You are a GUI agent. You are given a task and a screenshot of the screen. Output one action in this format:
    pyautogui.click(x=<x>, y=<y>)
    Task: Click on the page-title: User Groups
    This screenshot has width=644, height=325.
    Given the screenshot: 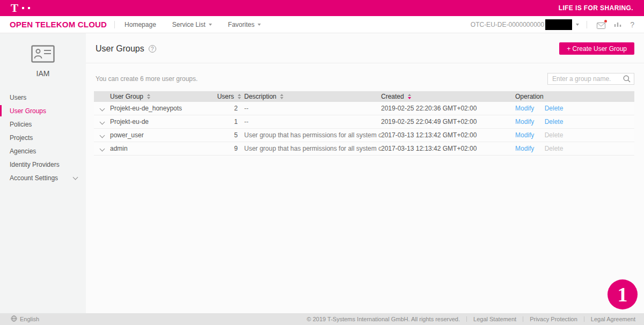 What is the action you would take?
    pyautogui.click(x=120, y=49)
    